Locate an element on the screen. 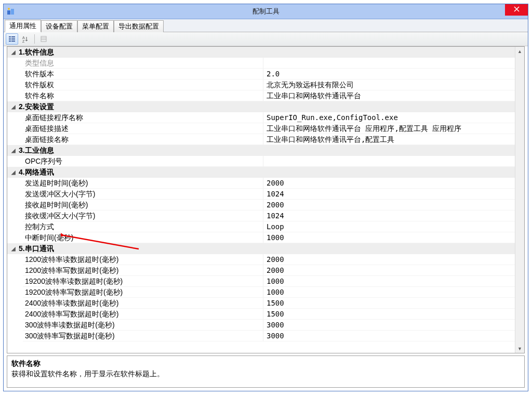 The image size is (532, 395). property-label: 300波特率读数据超时(毫秒) is located at coordinates (143, 325).